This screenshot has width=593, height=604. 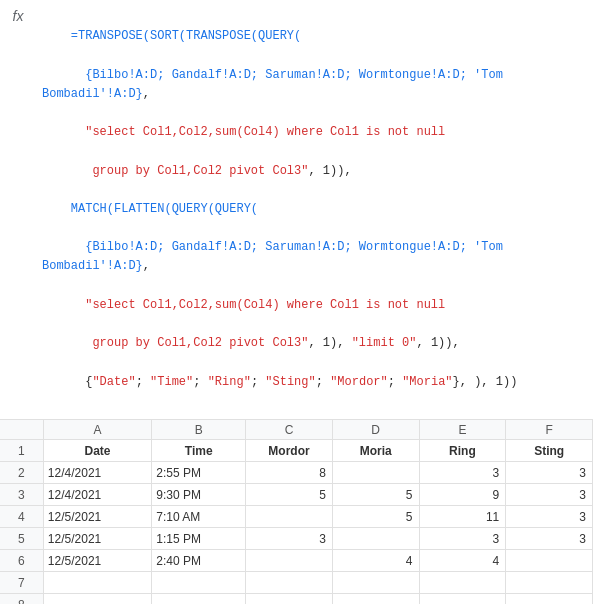 What do you see at coordinates (22, 561) in the screenshot?
I see `row-num-6: 6` at bounding box center [22, 561].